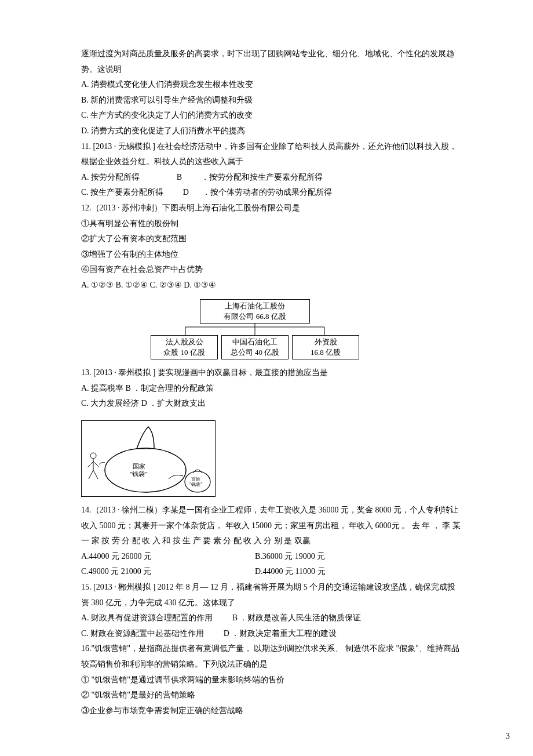 Image resolution: width=533 pixels, height=756 pixels. I want to click on q11-opt-d-text: ．按个体劳动者的劳动成果分配所得, so click(267, 192).